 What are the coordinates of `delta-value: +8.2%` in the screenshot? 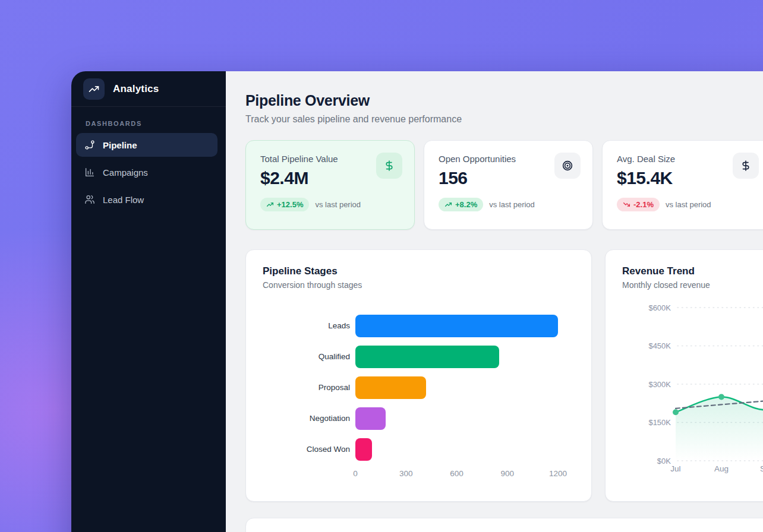 It's located at (466, 204).